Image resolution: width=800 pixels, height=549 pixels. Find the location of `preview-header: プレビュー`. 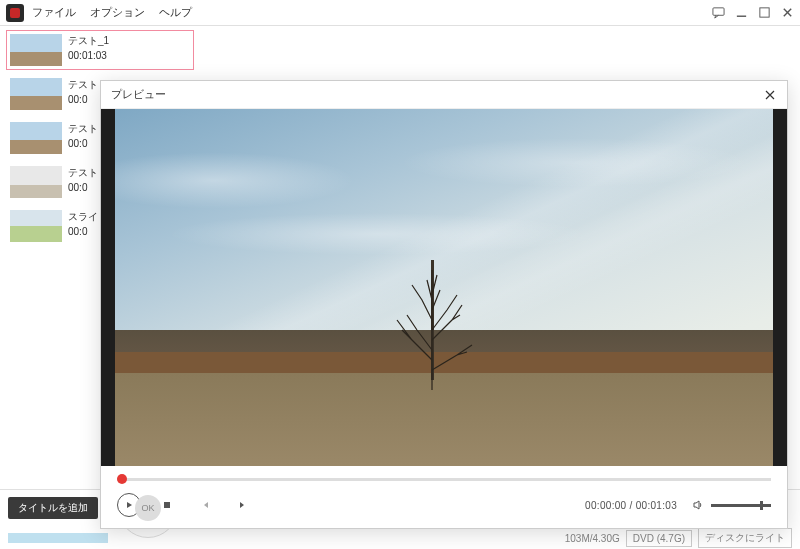

preview-header: プレビュー is located at coordinates (444, 95).